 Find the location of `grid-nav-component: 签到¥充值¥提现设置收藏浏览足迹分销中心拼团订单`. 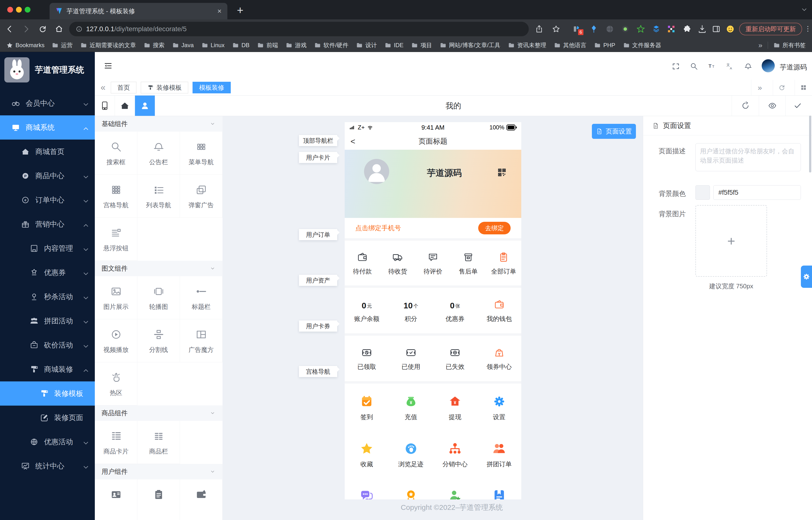

grid-nav-component: 签到¥充值¥提现设置收藏浏览足迹分销中心拼团订单 is located at coordinates (433, 442).